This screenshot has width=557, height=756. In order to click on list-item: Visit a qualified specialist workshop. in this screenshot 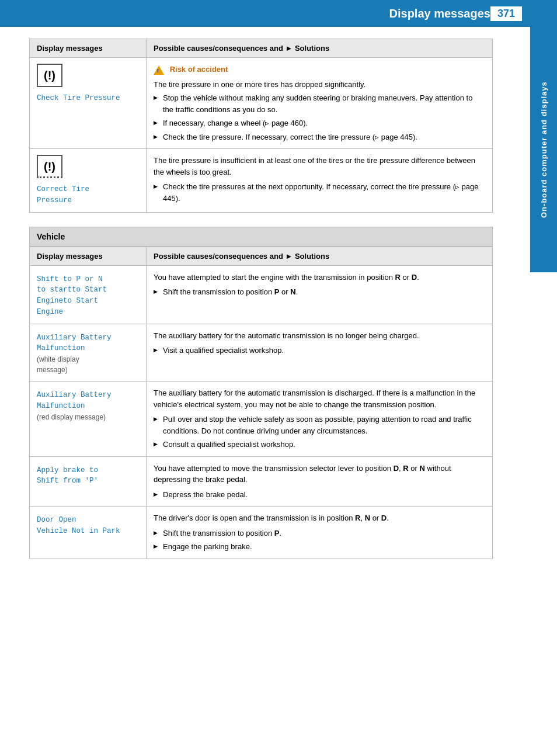, I will do `click(319, 351)`.